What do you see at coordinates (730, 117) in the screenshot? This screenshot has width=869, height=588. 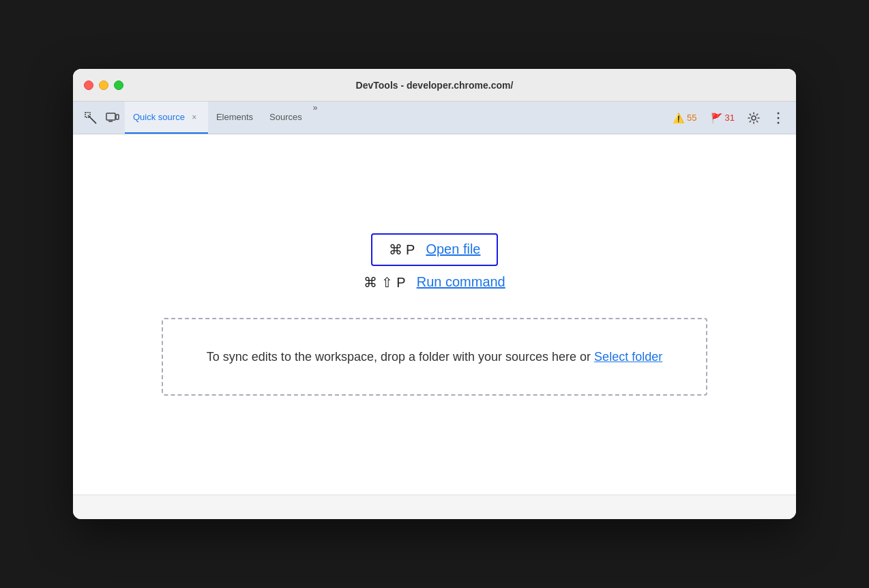 I see `error-count: 31` at bounding box center [730, 117].